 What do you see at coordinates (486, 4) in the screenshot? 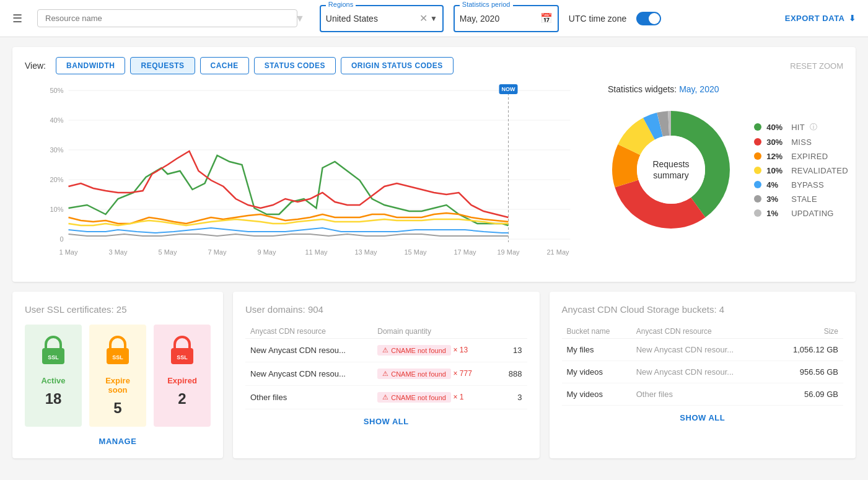
I see `stats-period-label: Statistics period` at bounding box center [486, 4].